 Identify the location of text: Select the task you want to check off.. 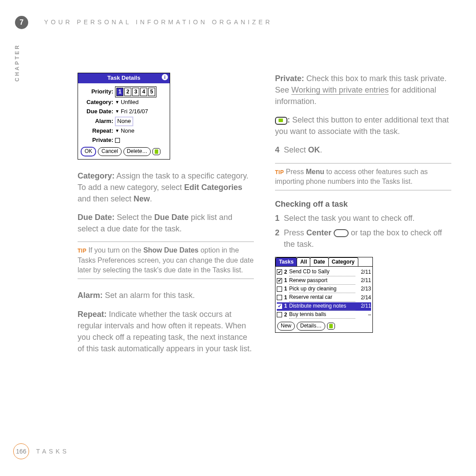
(349, 218).